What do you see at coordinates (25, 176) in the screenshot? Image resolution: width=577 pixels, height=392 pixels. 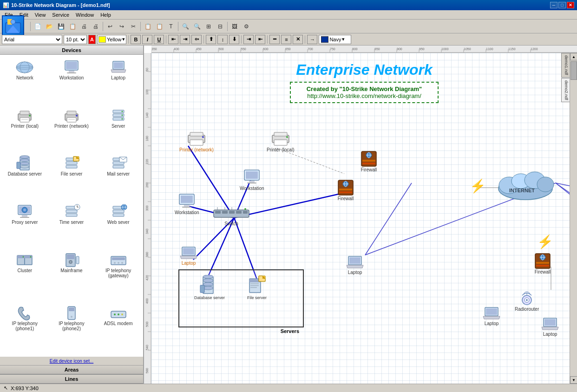 I see `device-database-server: Database server` at bounding box center [25, 176].